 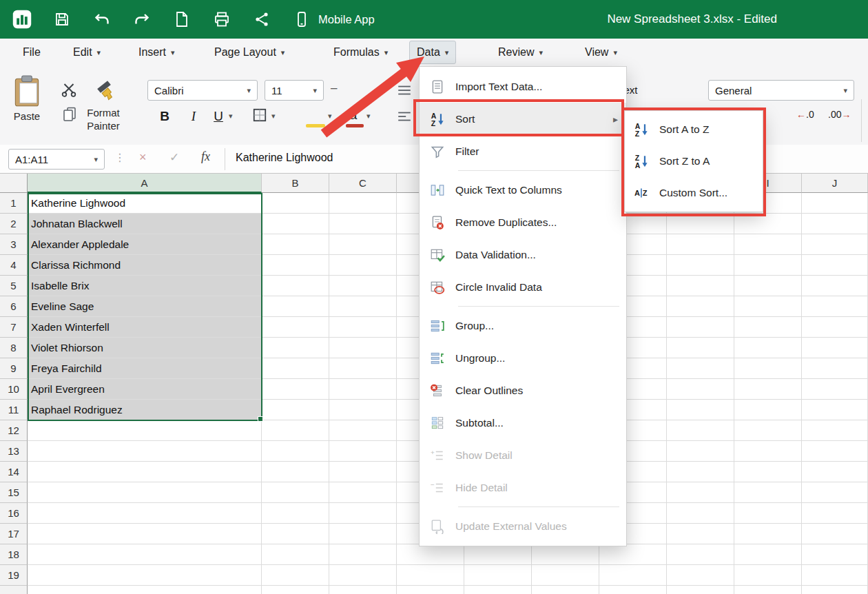 What do you see at coordinates (835, 348) in the screenshot?
I see `cell-j8` at bounding box center [835, 348].